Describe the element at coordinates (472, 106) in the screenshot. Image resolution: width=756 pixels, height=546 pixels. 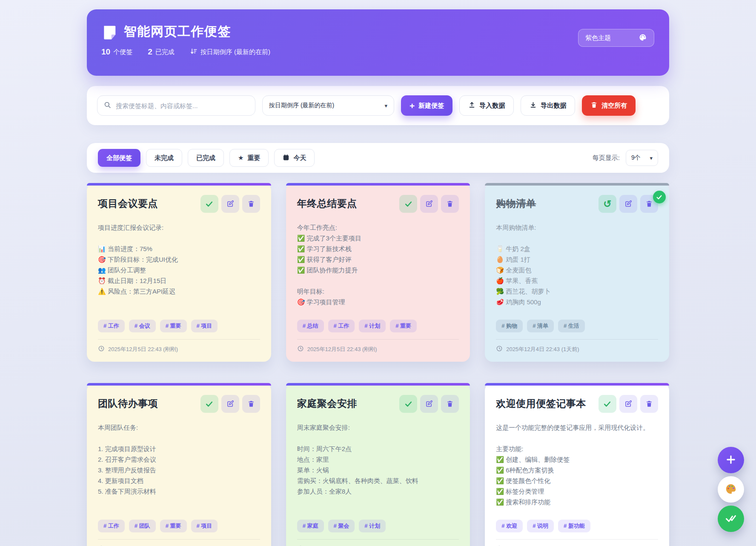
I see `upload-icon` at that location.